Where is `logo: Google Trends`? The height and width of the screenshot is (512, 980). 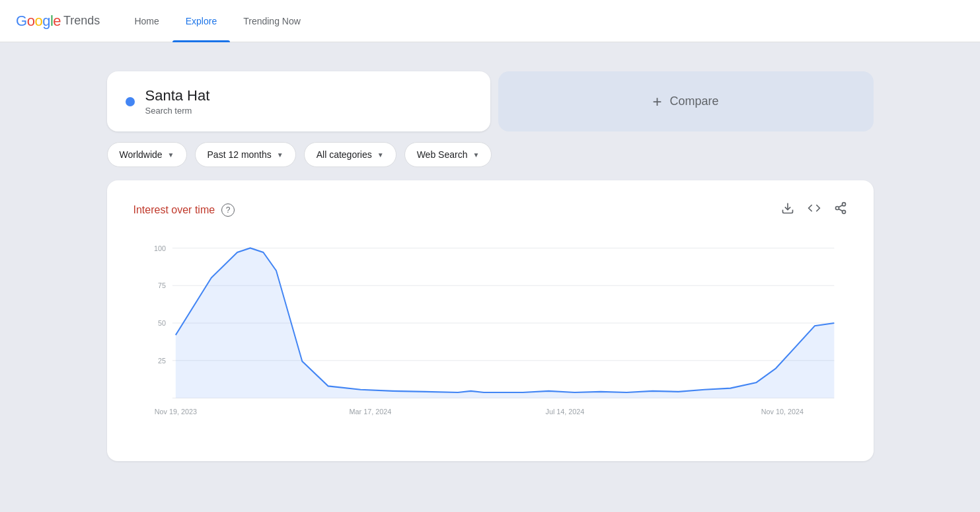
logo: Google Trends is located at coordinates (58, 21).